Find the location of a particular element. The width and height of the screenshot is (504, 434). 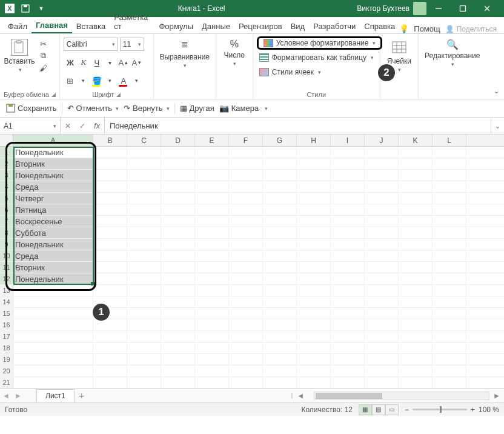

select-all-corner is located at coordinates (7, 141).